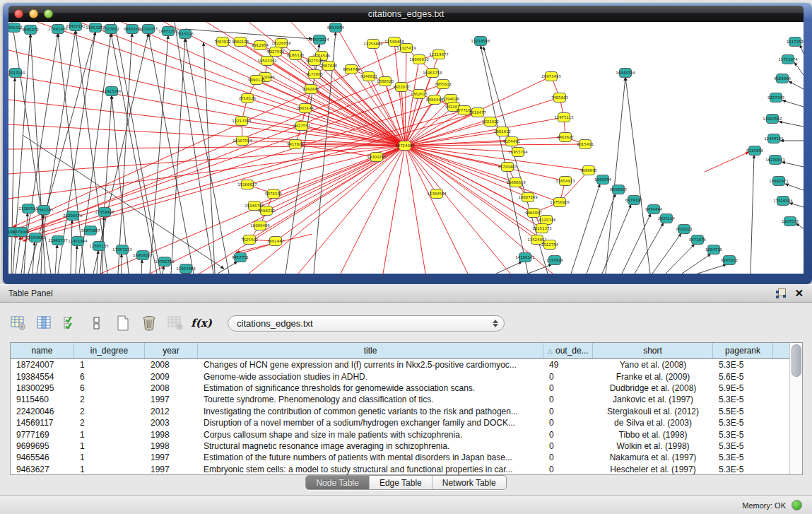 The image size is (812, 514). I want to click on cited-node: 9498222, so click(266, 211).